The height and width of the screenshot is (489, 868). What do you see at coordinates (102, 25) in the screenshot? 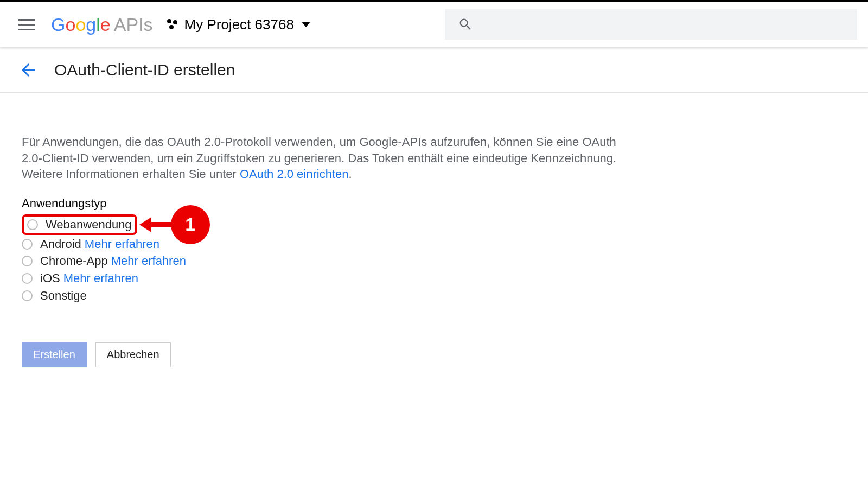
I see `google-apis-logo: Google APIs` at bounding box center [102, 25].